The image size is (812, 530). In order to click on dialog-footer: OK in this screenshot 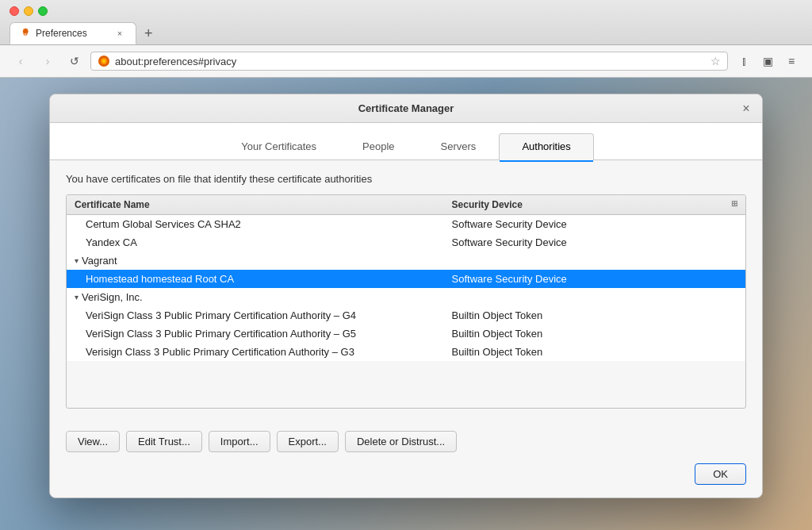, I will do `click(406, 481)`.